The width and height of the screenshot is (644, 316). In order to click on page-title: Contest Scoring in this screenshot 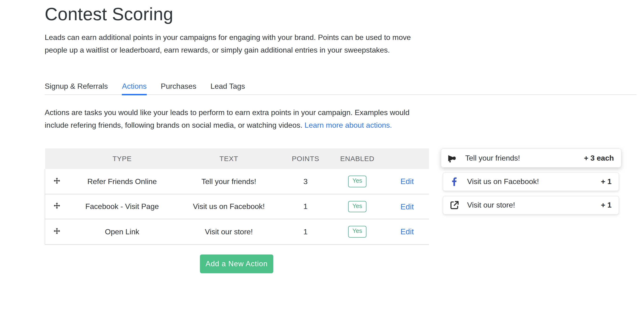, I will do `click(340, 14)`.